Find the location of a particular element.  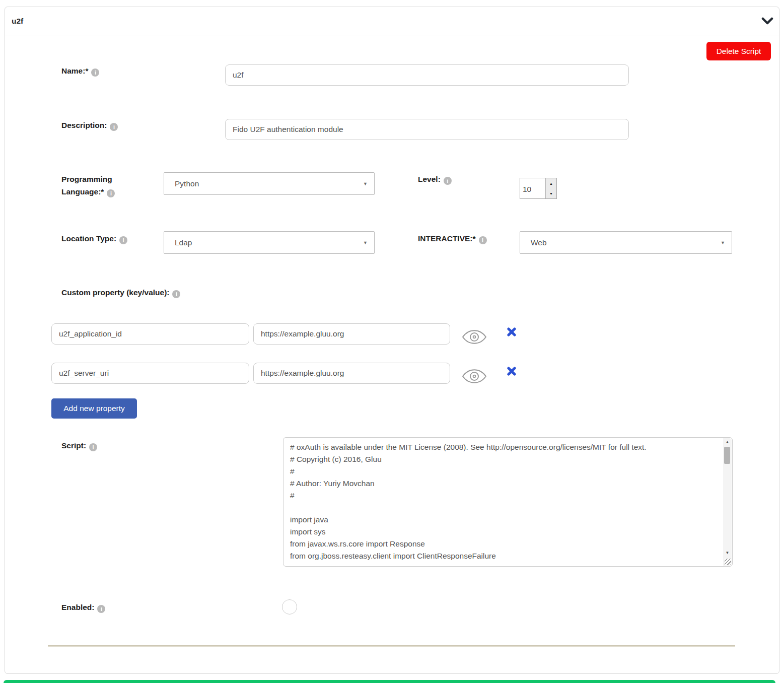

level-input is located at coordinates (533, 188).